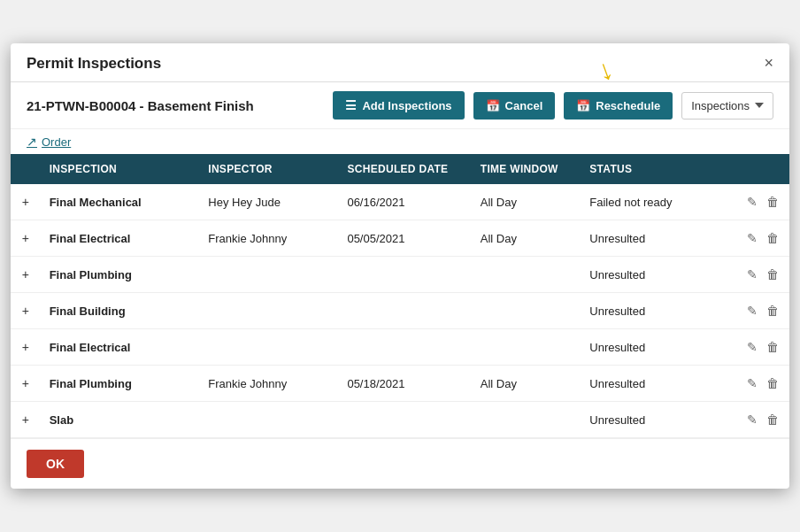 This screenshot has width=800, height=532. Describe the element at coordinates (26, 384) in the screenshot. I see `expand-cell-5: +` at that location.